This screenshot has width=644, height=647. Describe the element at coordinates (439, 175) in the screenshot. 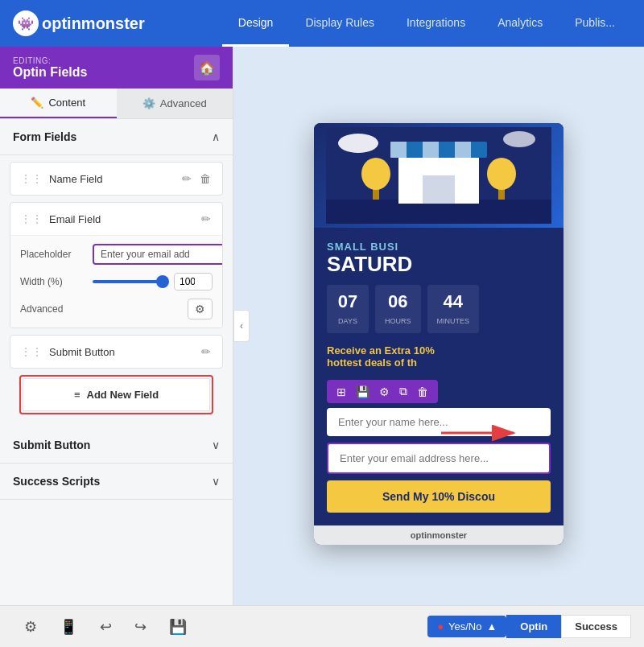

I see `campaign-image-area` at that location.